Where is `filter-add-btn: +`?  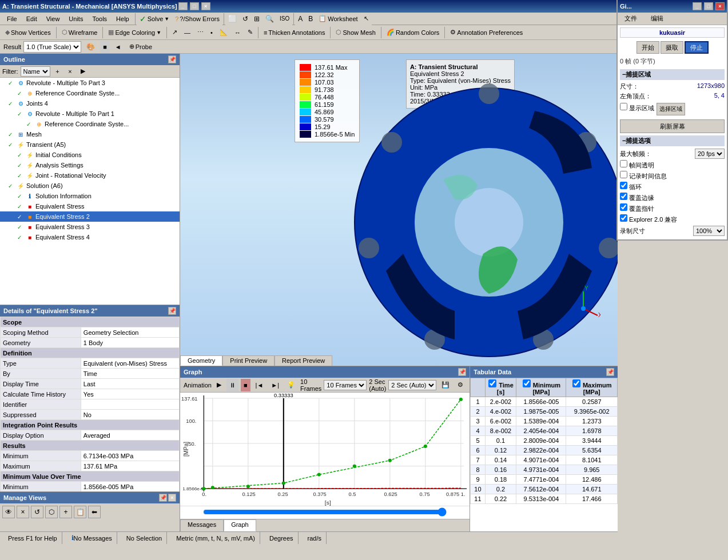 filter-add-btn: + is located at coordinates (58, 71).